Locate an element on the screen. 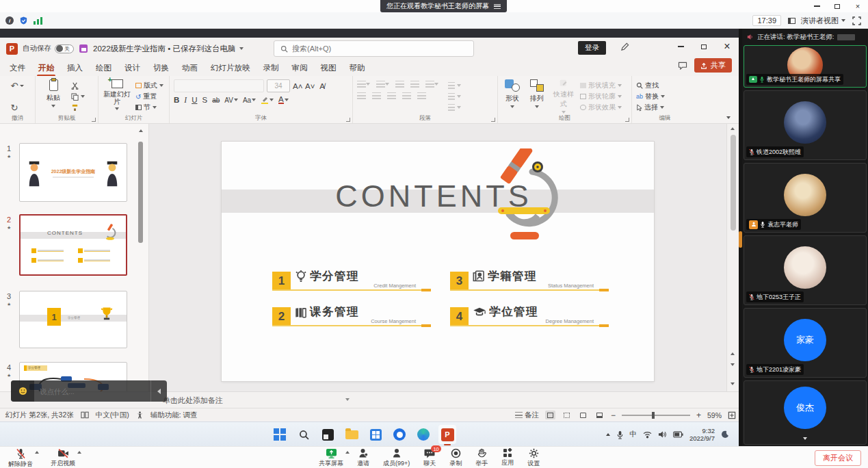 This screenshot has height=468, width=868. video-options-icon is located at coordinates (79, 452).